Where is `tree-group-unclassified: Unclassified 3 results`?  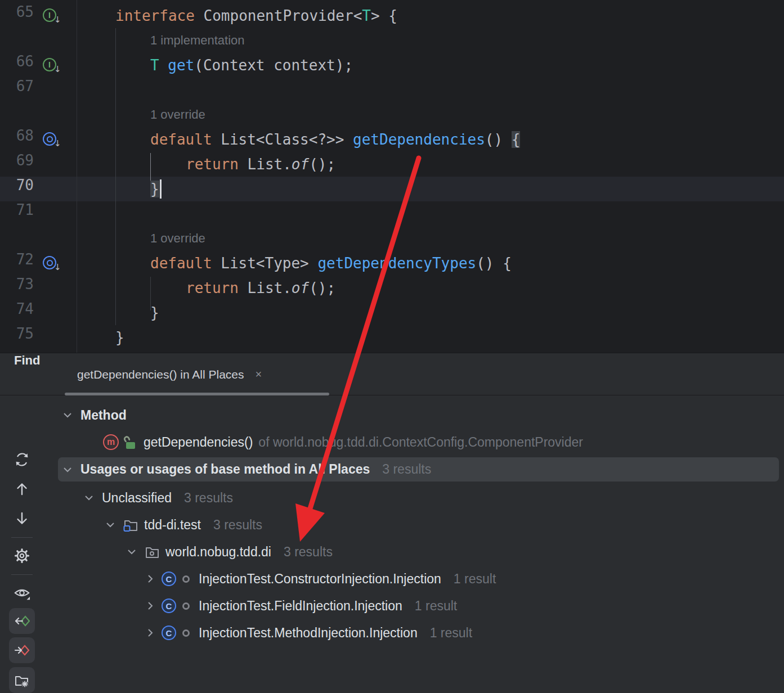
tree-group-unclassified: Unclassified 3 results is located at coordinates (392, 498).